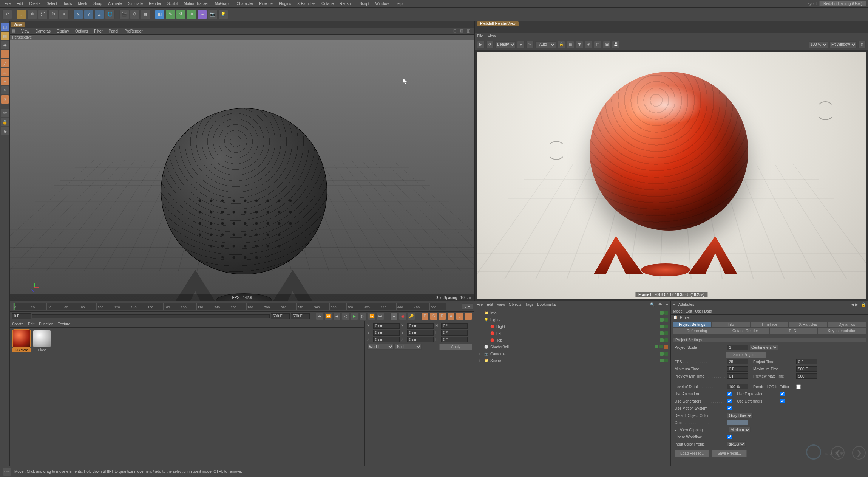 The image size is (868, 477). What do you see at coordinates (399, 4) in the screenshot?
I see `menu-help: Help` at bounding box center [399, 4].